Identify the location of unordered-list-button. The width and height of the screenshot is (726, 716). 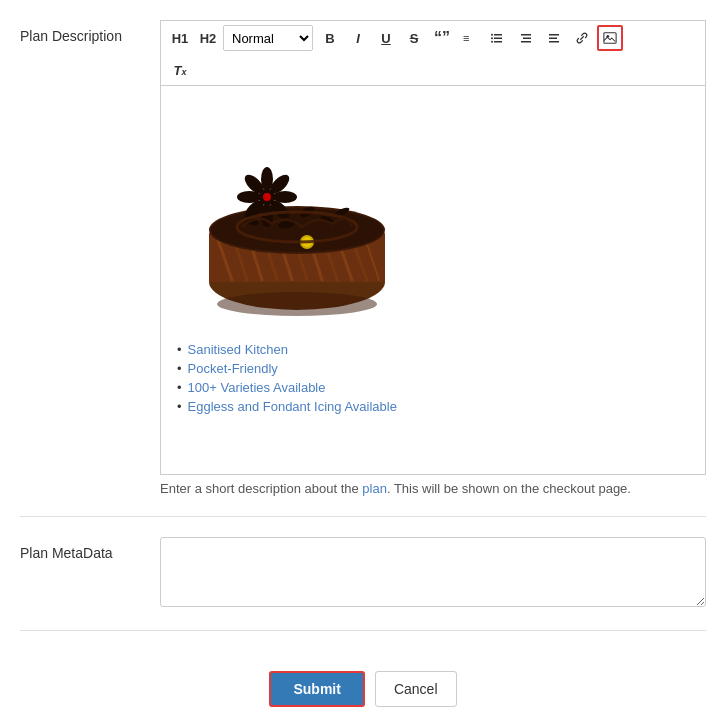
(498, 38).